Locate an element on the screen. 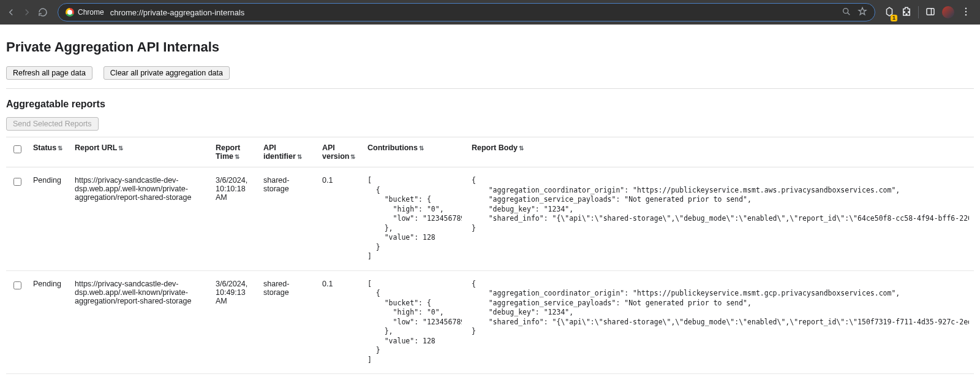  address-actions is located at coordinates (854, 12).